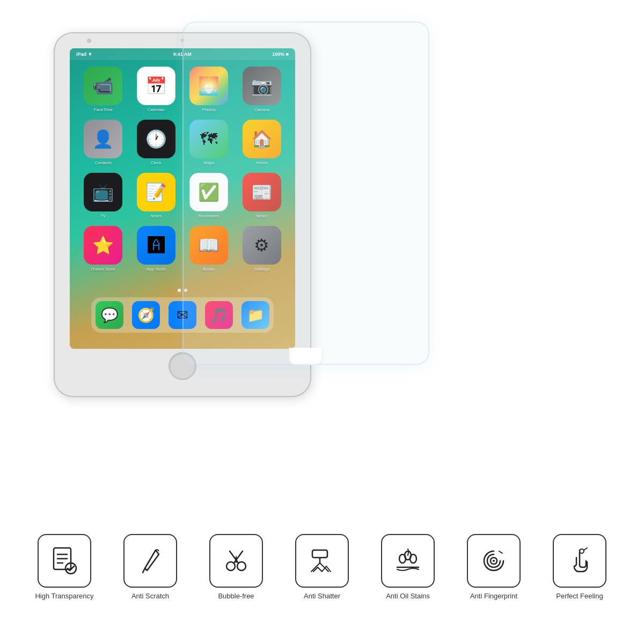 The width and height of the screenshot is (644, 644). What do you see at coordinates (103, 143) in the screenshot?
I see `app-cell: 👤Contacts` at bounding box center [103, 143].